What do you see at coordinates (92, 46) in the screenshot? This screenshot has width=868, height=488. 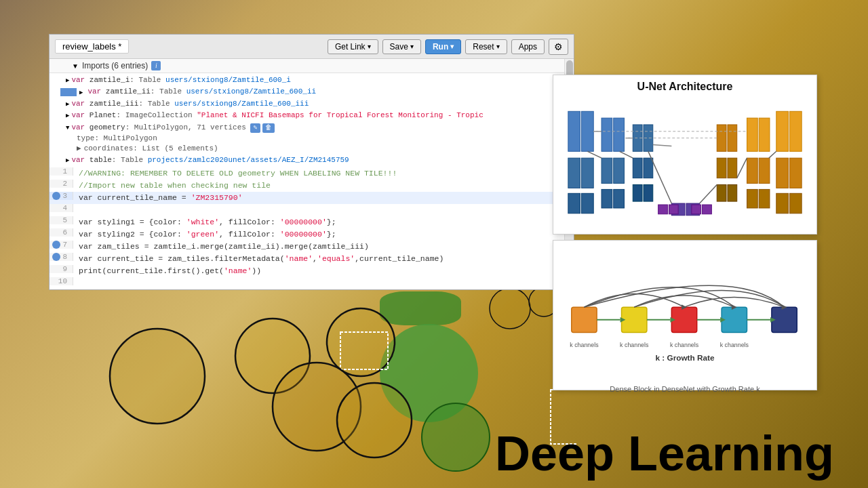 I see `tab-title: review_labels *` at bounding box center [92, 46].